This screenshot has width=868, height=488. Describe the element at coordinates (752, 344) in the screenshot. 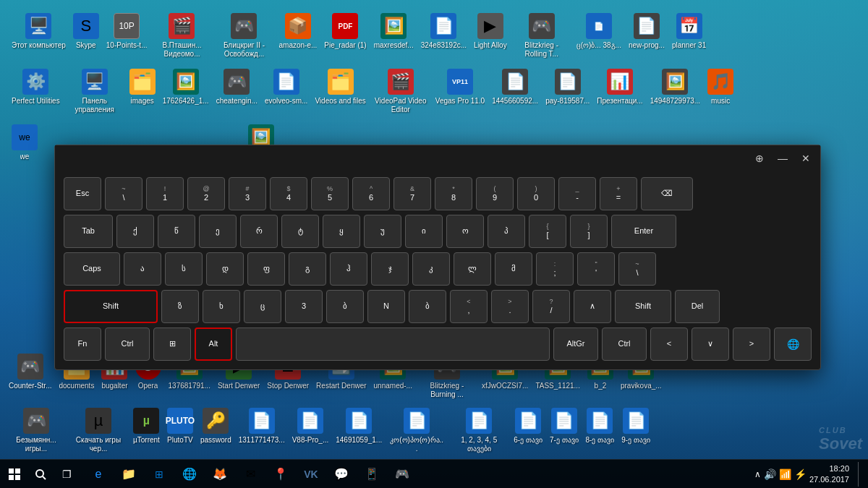

I see `key-right: >` at that location.